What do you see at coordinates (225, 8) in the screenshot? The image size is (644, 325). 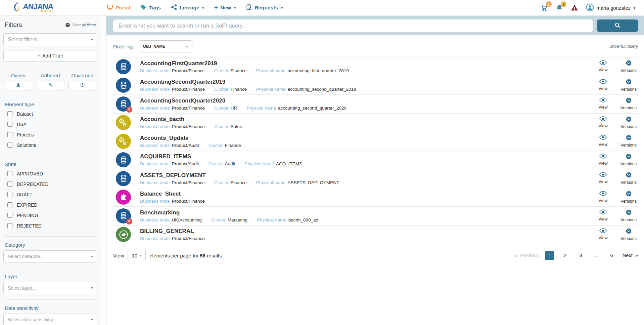 I see `nav-new: + New ▾` at bounding box center [225, 8].